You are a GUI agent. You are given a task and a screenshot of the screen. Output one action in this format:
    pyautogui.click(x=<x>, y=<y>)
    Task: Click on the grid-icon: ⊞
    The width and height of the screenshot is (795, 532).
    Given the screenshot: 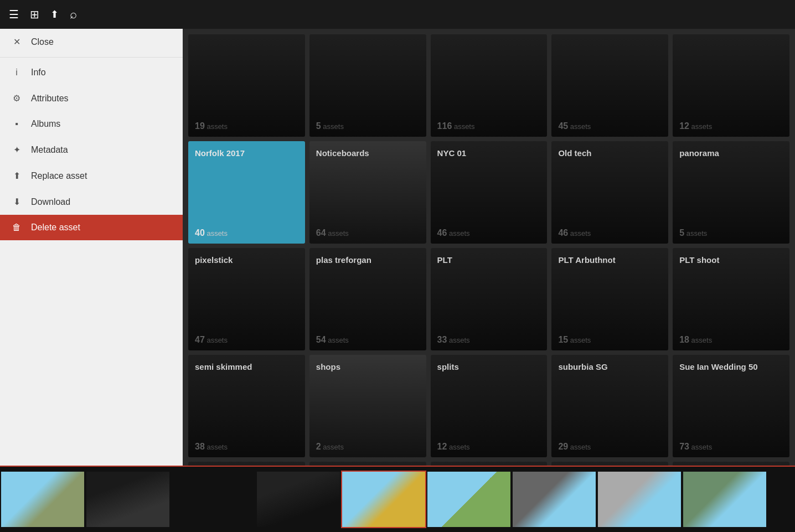 What is the action you would take?
    pyautogui.click(x=34, y=14)
    